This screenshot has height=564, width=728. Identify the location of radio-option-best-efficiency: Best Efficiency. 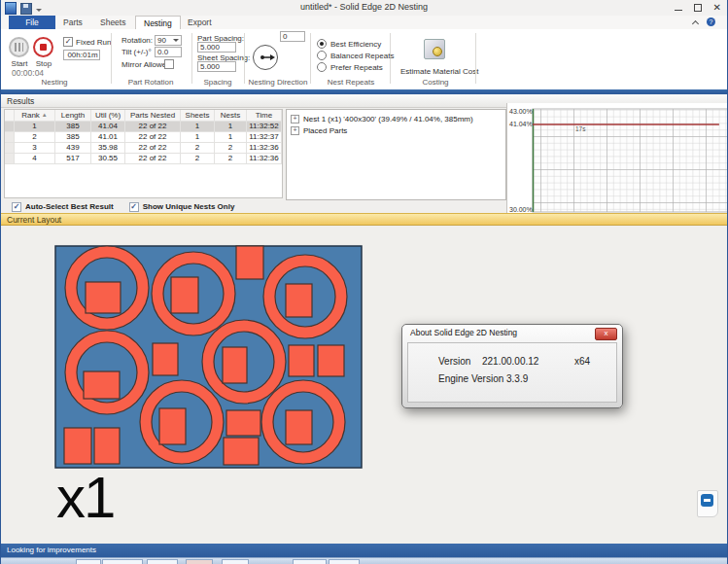
(349, 44).